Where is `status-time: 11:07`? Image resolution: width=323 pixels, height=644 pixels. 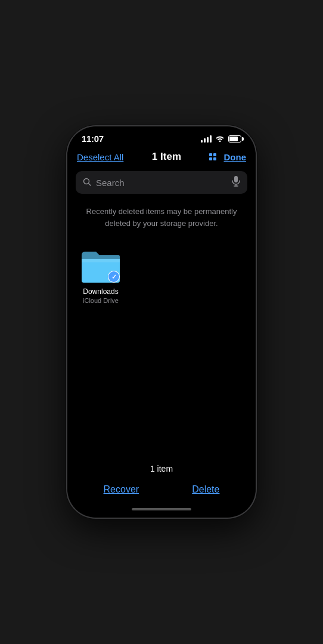 status-time: 11:07 is located at coordinates (93, 138).